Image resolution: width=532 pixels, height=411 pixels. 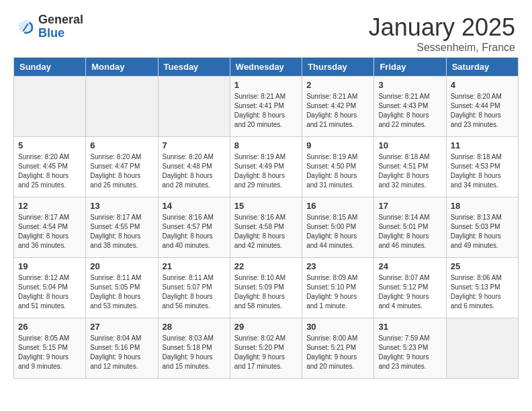 I want to click on header-tuesday: Tuesday, so click(x=193, y=67).